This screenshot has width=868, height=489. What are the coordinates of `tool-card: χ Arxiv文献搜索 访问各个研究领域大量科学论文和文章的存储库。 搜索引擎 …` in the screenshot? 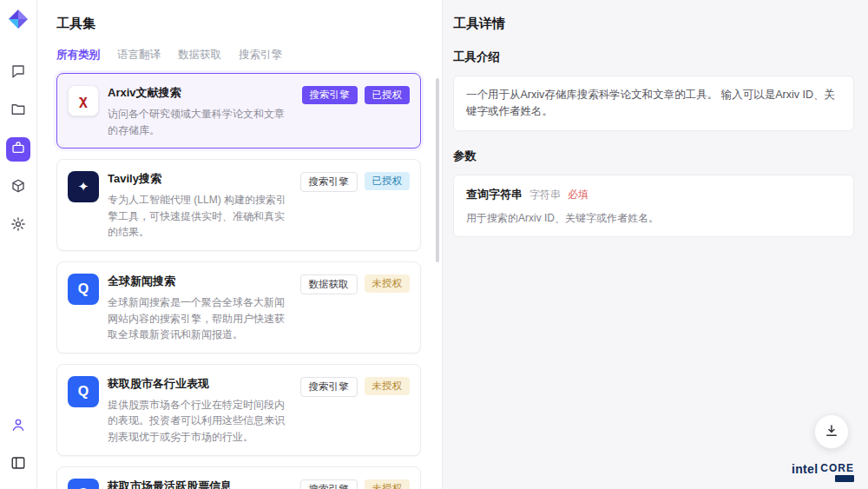 It's located at (239, 111).